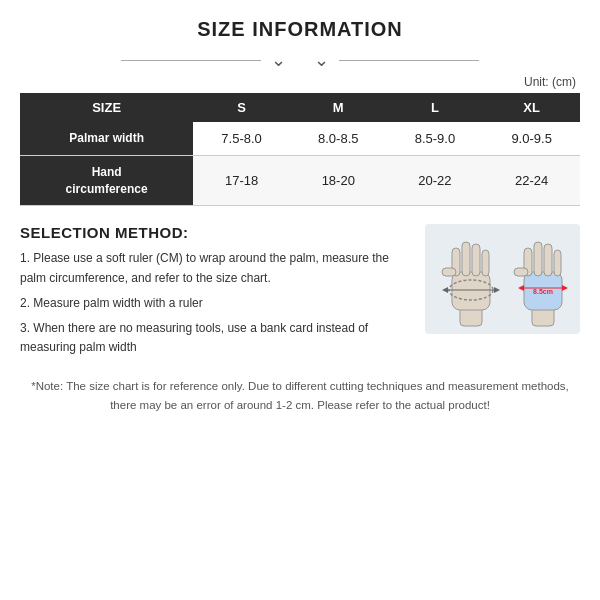 Image resolution: width=600 pixels, height=600 pixels. I want to click on svg-text: 8.5cm, so click(543, 292).